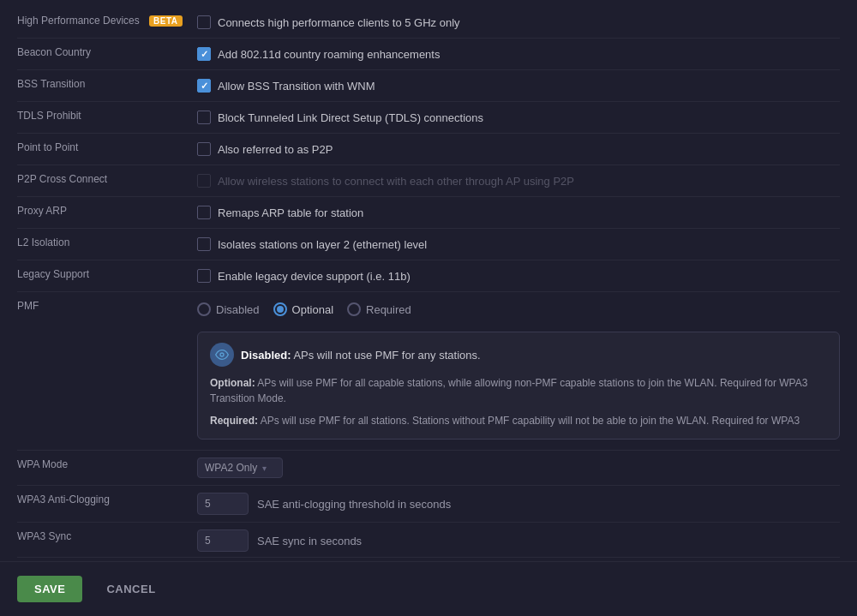  What do you see at coordinates (107, 536) in the screenshot?
I see `wpa3-sync-label: WPA3 Sync` at bounding box center [107, 536].